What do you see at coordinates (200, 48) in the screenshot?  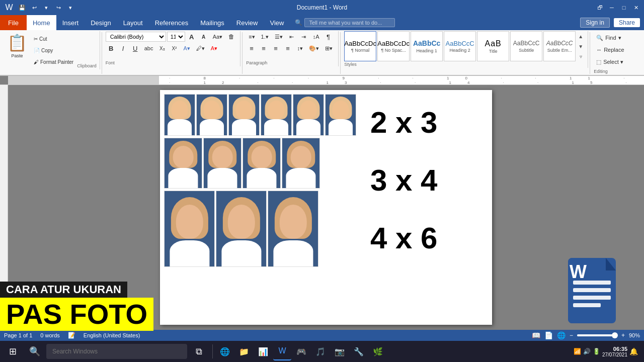 I see `text-highlight-button: 🖊▾` at bounding box center [200, 48].